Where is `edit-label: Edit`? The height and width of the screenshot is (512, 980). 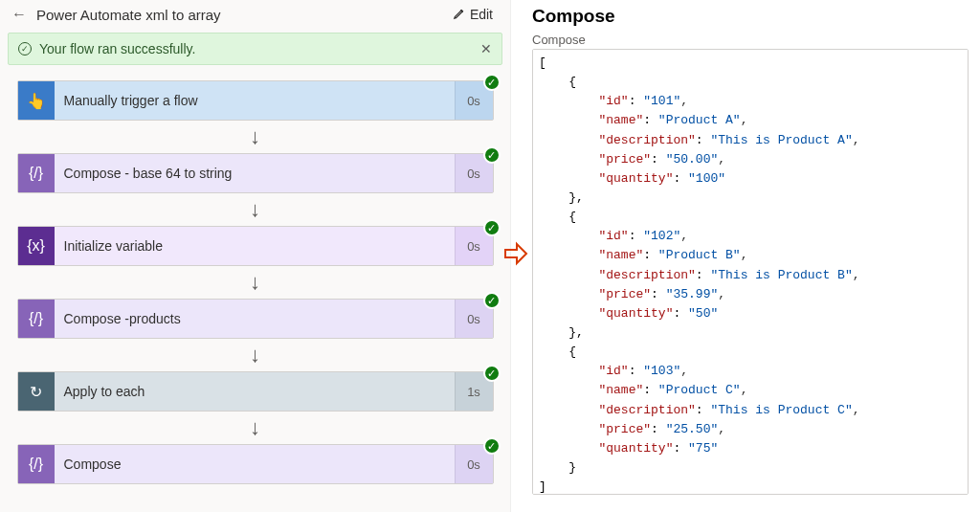
edit-label: Edit is located at coordinates (481, 14).